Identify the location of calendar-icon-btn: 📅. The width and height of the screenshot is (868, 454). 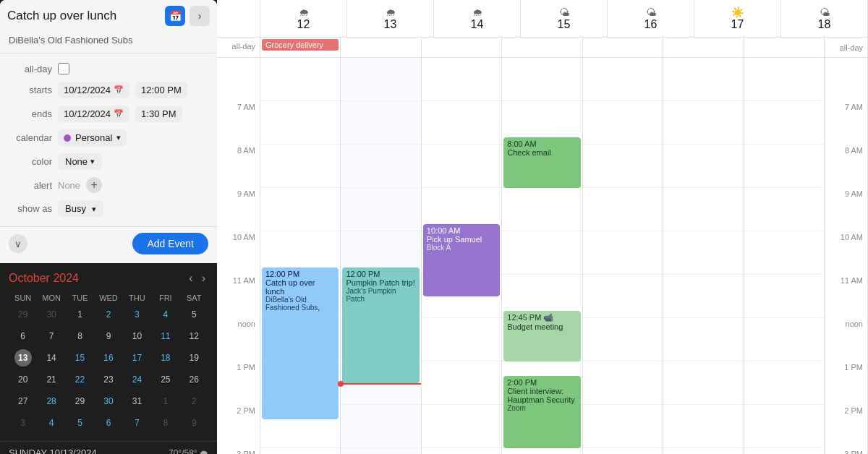
(175, 16).